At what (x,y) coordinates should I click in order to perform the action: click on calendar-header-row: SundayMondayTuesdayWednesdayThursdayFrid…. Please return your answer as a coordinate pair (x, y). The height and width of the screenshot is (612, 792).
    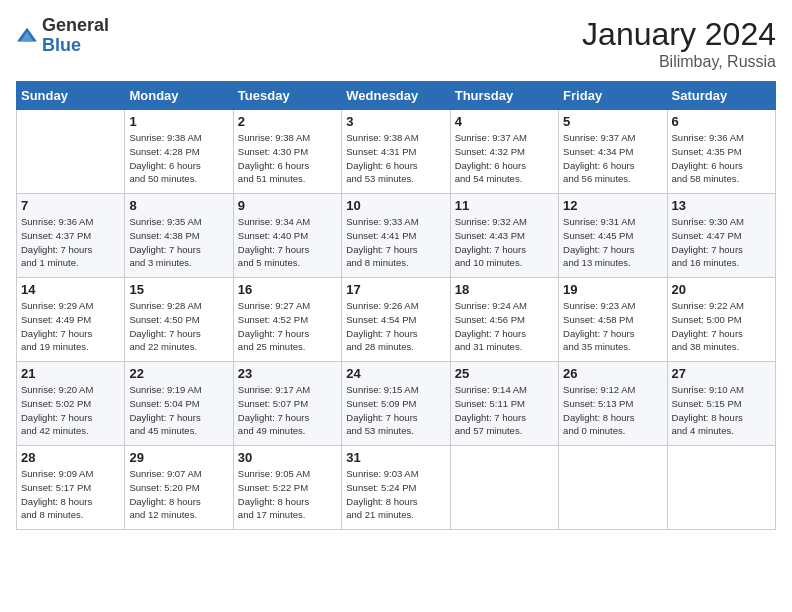
    Looking at the image, I should click on (396, 96).